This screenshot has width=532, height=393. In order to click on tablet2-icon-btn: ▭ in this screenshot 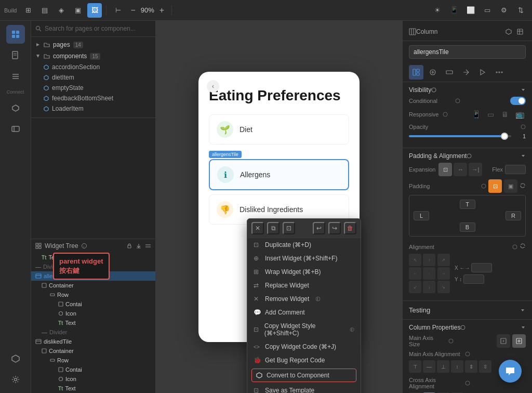, I will do `click(487, 10)`.